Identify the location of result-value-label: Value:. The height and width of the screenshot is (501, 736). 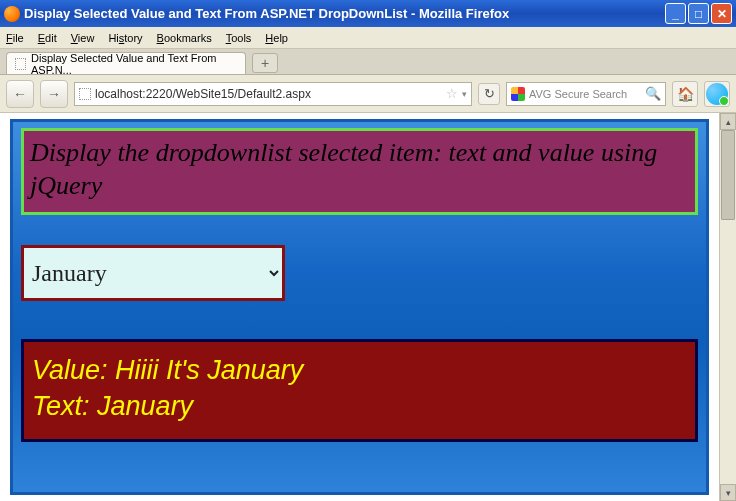
(70, 370).